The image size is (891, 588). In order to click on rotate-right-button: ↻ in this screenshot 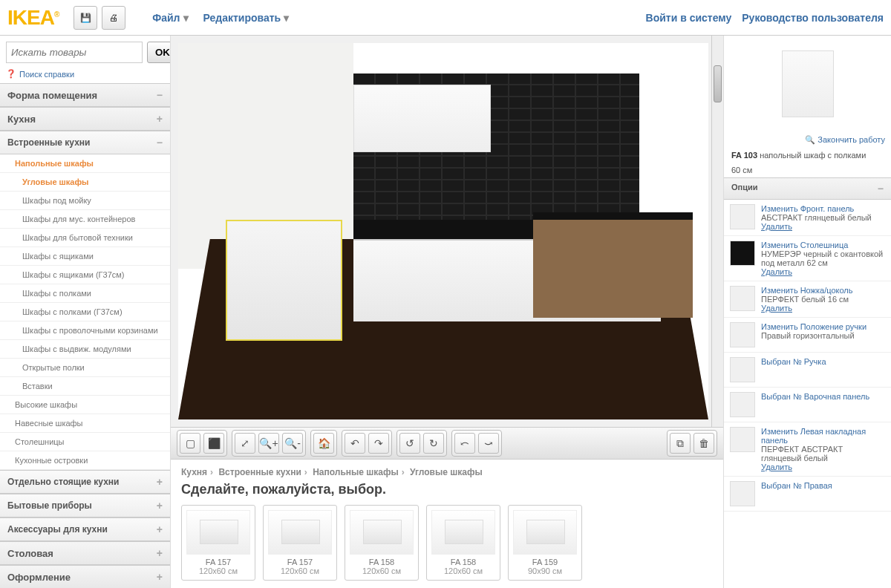, I will do `click(434, 443)`.